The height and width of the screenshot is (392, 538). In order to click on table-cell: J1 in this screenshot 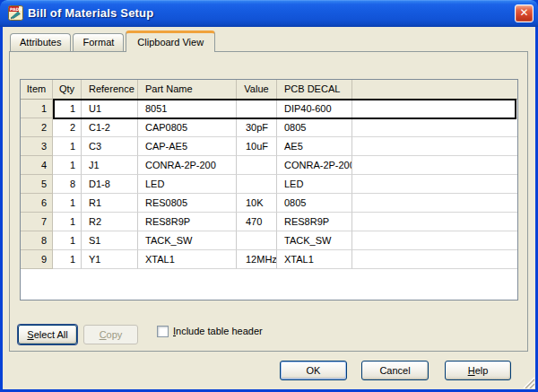, I will do `click(109, 165)`.